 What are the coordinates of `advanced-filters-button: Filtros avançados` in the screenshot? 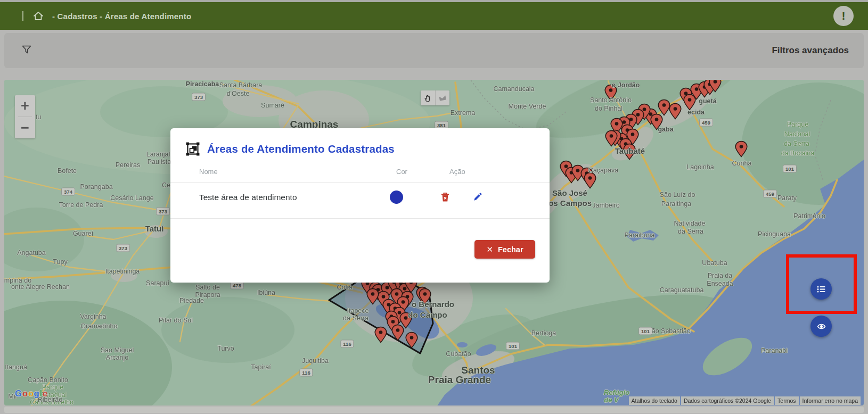 It's located at (810, 51).